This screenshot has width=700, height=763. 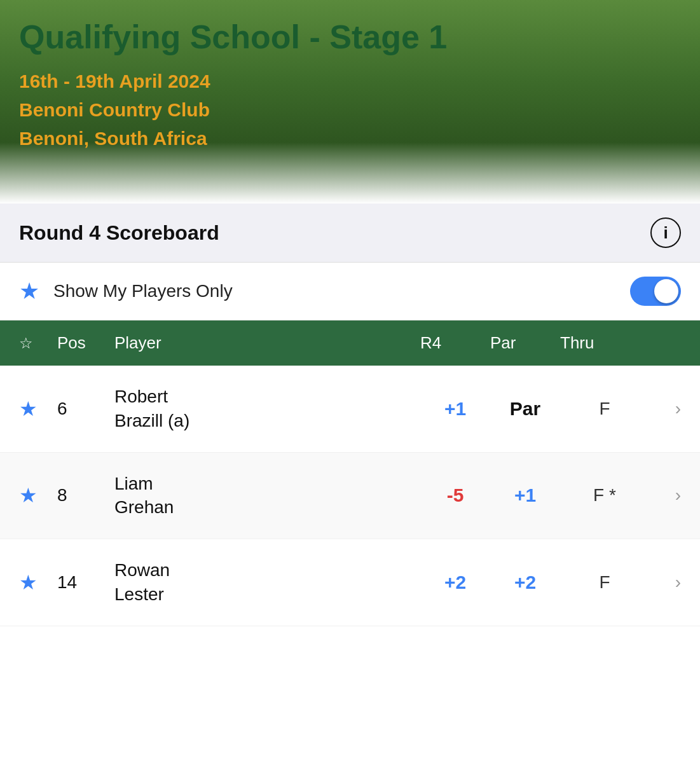 I want to click on th-r4: R4, so click(x=455, y=343).